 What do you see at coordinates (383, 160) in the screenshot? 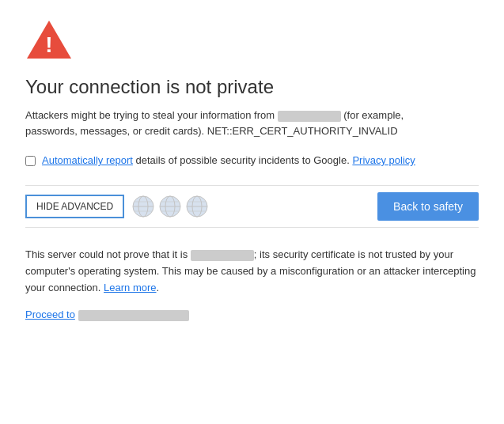
I see `privacy-policy-link: Privacy policy` at bounding box center [383, 160].